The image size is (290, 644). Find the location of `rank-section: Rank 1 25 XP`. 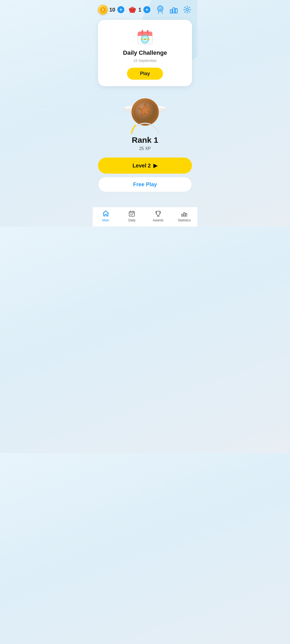

rank-section: Rank 1 25 XP is located at coordinates (145, 122).